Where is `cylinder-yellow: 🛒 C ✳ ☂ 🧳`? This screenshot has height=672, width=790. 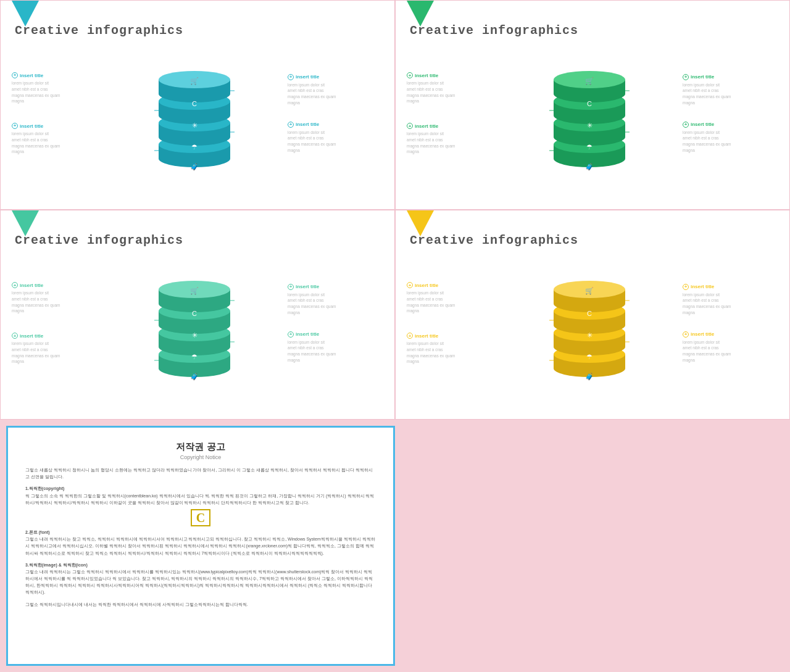 cylinder-yellow: 🛒 C ✳ ☂ 🧳 is located at coordinates (589, 323).